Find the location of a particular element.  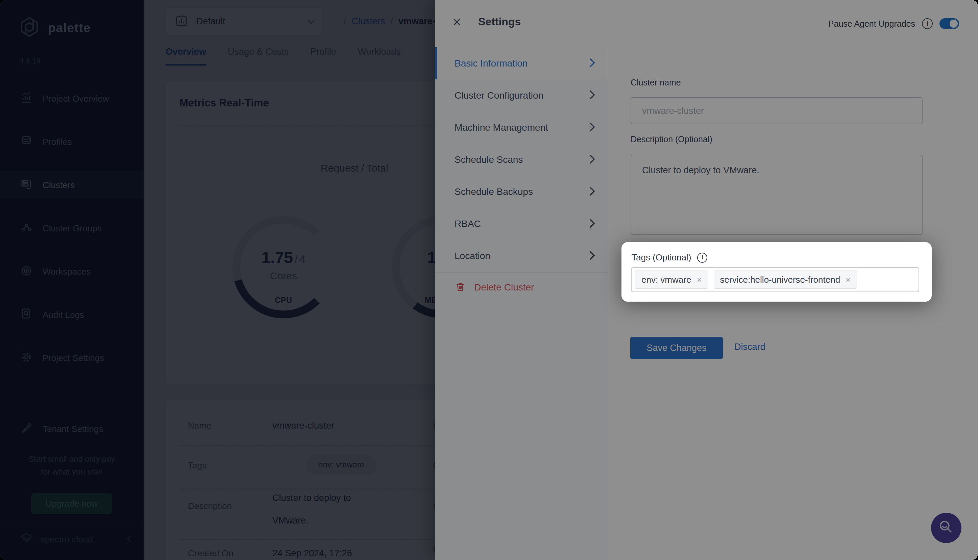

discard-button: Discard is located at coordinates (750, 347).